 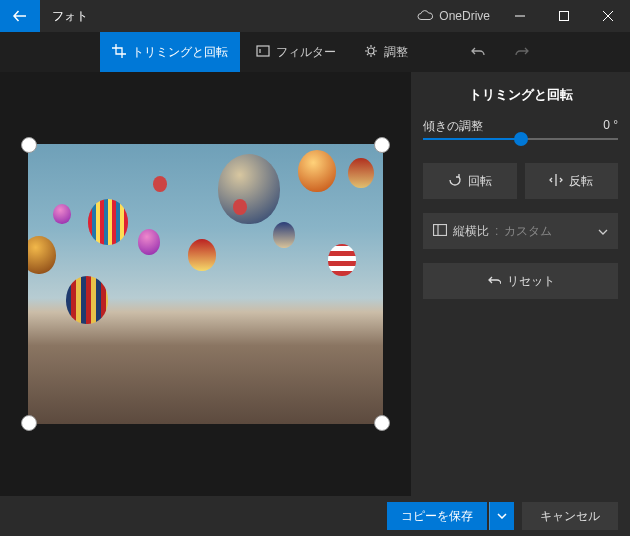 What do you see at coordinates (608, 16) in the screenshot?
I see `close-button` at bounding box center [608, 16].